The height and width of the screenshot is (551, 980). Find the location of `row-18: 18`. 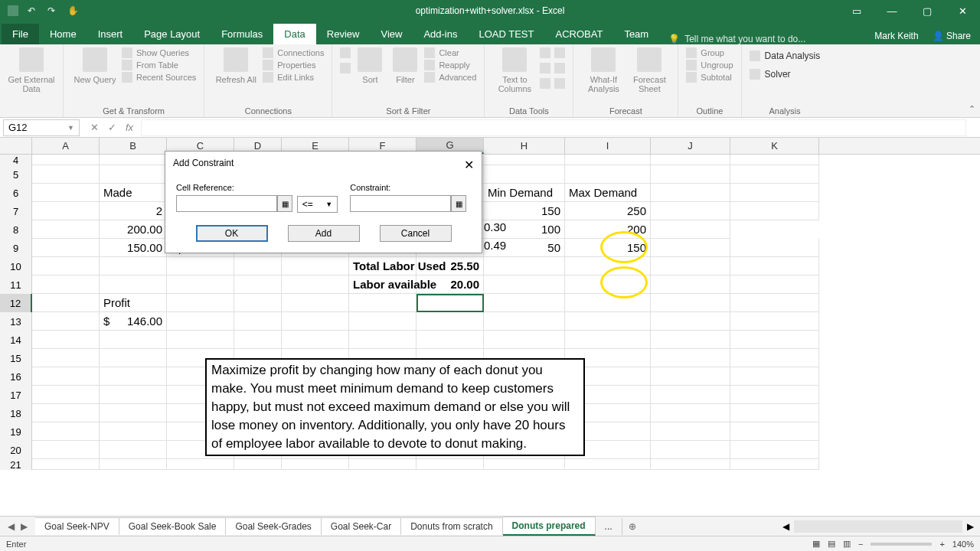

row-18: 18 is located at coordinates (16, 413).